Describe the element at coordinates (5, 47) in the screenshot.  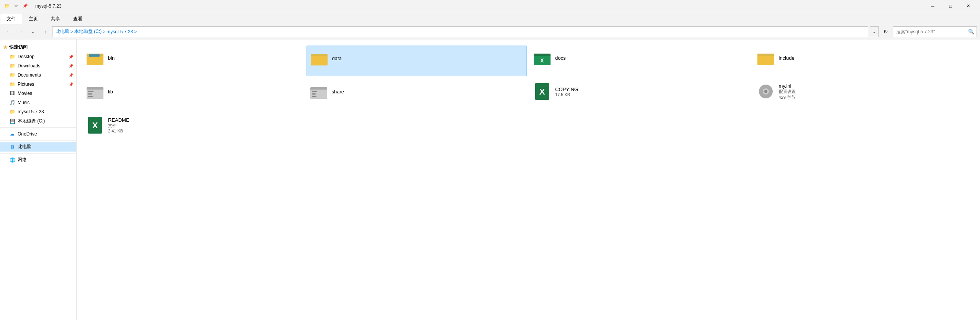
I see `star-icon: ★` at that location.